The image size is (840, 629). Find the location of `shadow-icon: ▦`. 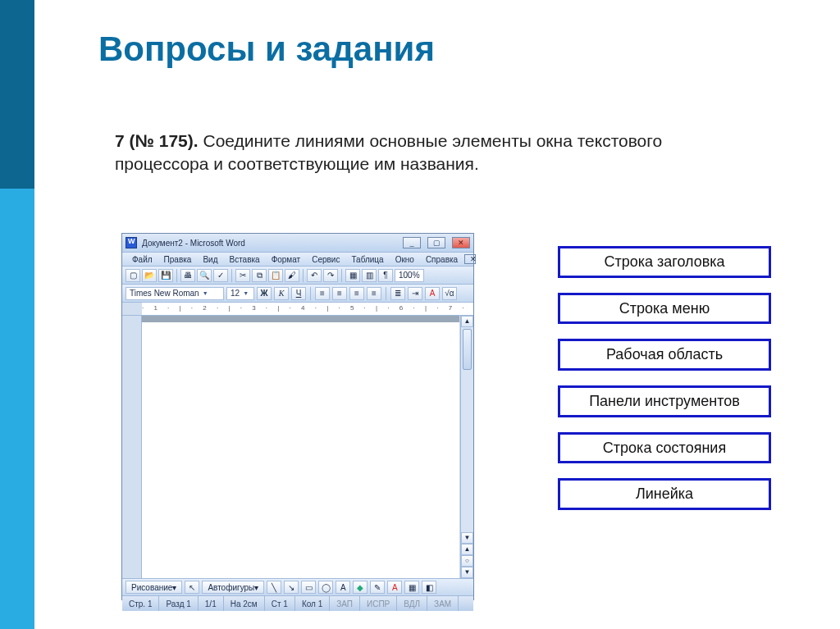

shadow-icon: ▦ is located at coordinates (412, 587).